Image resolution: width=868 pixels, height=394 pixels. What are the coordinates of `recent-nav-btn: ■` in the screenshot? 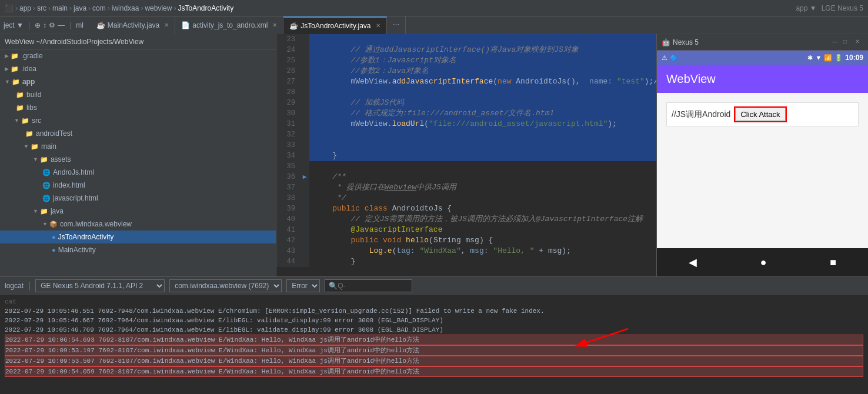 It's located at (833, 262).